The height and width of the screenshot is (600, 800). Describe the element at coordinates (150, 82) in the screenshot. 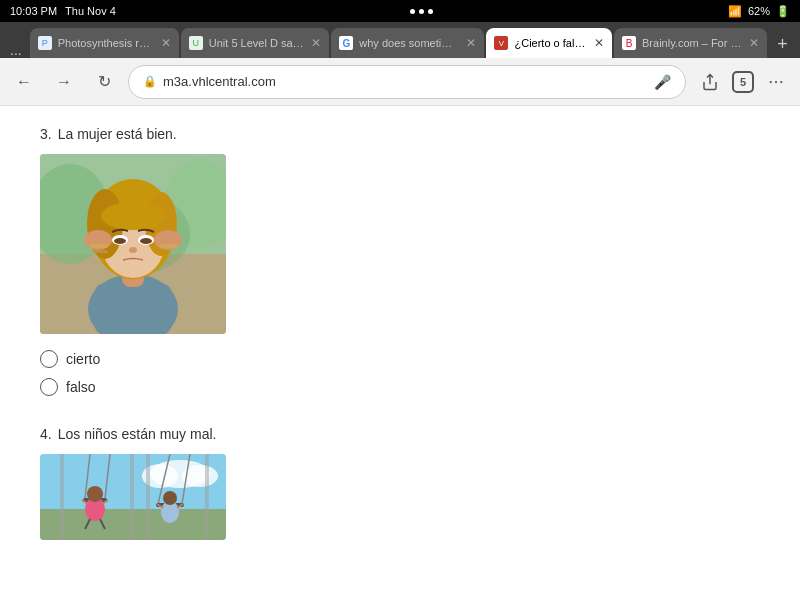

I see `lock-icon: 🔒` at that location.